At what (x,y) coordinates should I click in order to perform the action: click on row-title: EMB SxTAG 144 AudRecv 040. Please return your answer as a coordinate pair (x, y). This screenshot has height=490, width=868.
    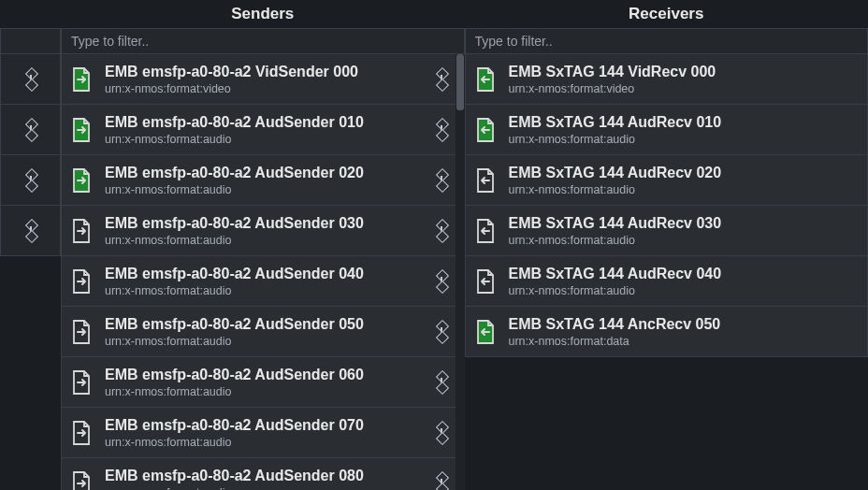
    Looking at the image, I should click on (685, 274).